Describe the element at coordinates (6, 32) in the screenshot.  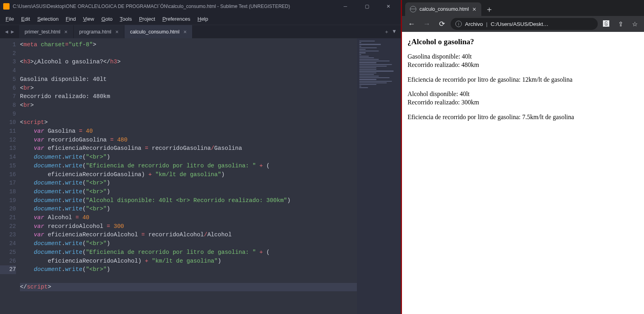
I see `tab-back-icon: ◄` at that location.